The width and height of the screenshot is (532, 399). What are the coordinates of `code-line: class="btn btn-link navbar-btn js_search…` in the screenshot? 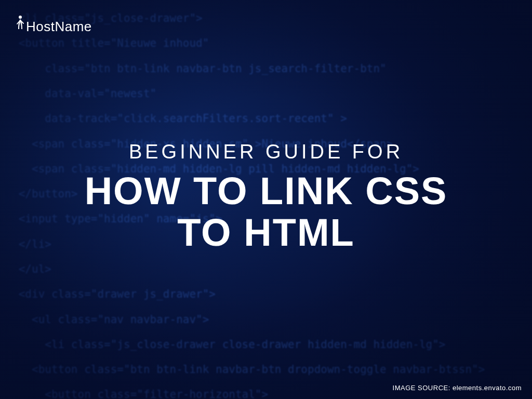 It's located at (275, 68).